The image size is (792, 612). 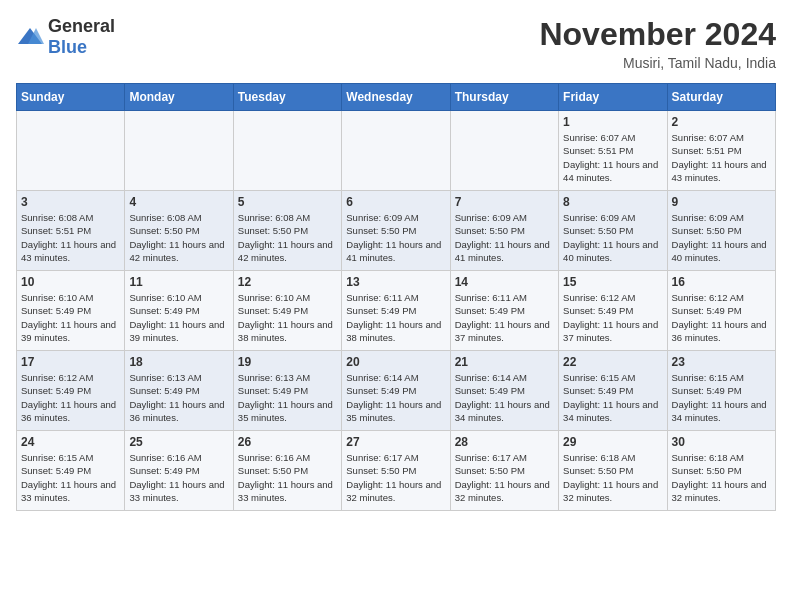 What do you see at coordinates (721, 471) in the screenshot?
I see `calendar-cell: 30Sunrise: 6:18 AM Sunset: 5:50 PM Dayli…` at bounding box center [721, 471].